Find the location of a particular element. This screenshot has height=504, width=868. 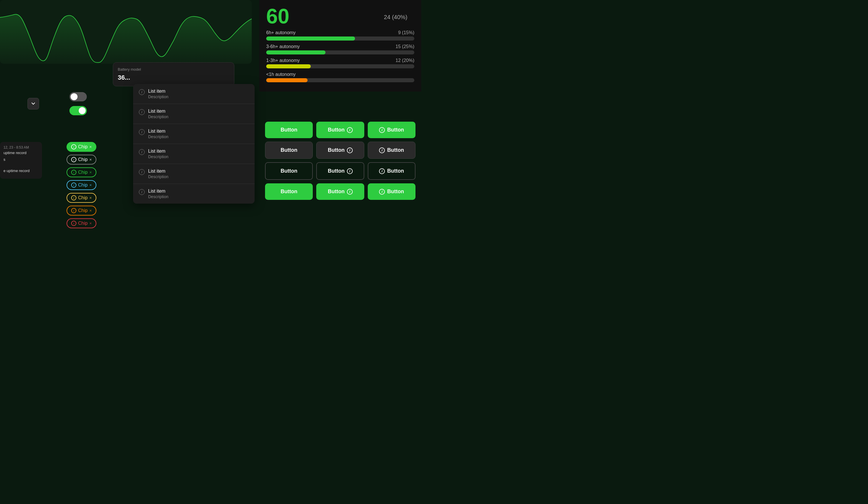

chip-info-icon-4: i is located at coordinates (74, 185).